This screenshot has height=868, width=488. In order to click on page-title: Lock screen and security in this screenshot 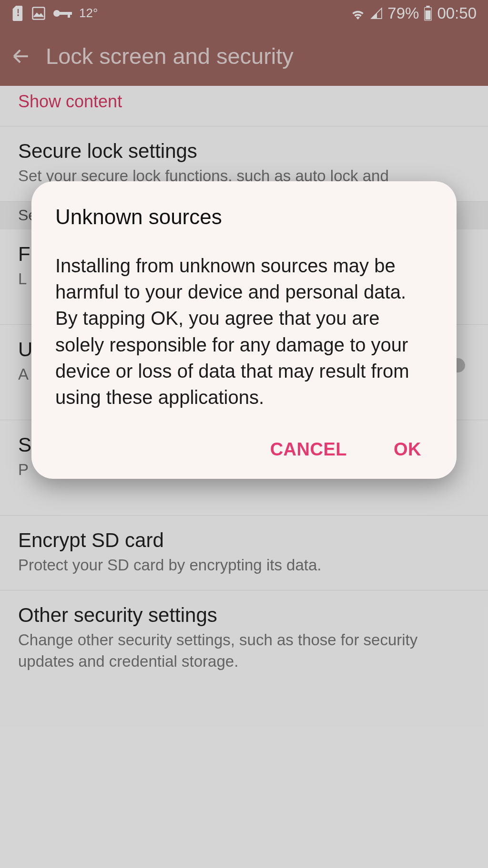, I will do `click(170, 56)`.